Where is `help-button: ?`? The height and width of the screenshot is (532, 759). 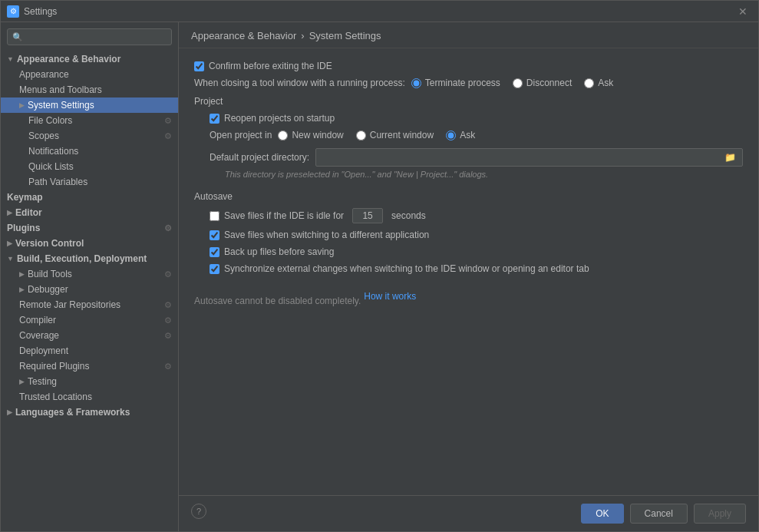
help-button: ? is located at coordinates (199, 511).